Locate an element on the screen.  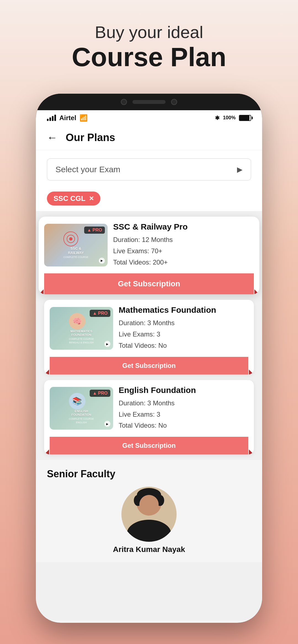
plan-info-english: English Foundation Duration: 3 Months Li… is located at coordinates (183, 408).